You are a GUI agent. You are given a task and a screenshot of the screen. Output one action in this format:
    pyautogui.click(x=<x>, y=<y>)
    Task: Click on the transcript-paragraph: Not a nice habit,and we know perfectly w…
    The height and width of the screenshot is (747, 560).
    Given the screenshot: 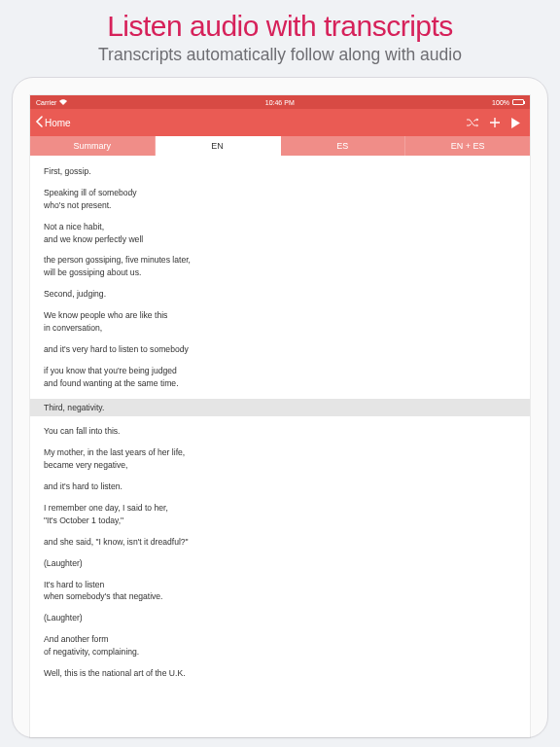 What is the action you would take?
    pyautogui.click(x=280, y=233)
    